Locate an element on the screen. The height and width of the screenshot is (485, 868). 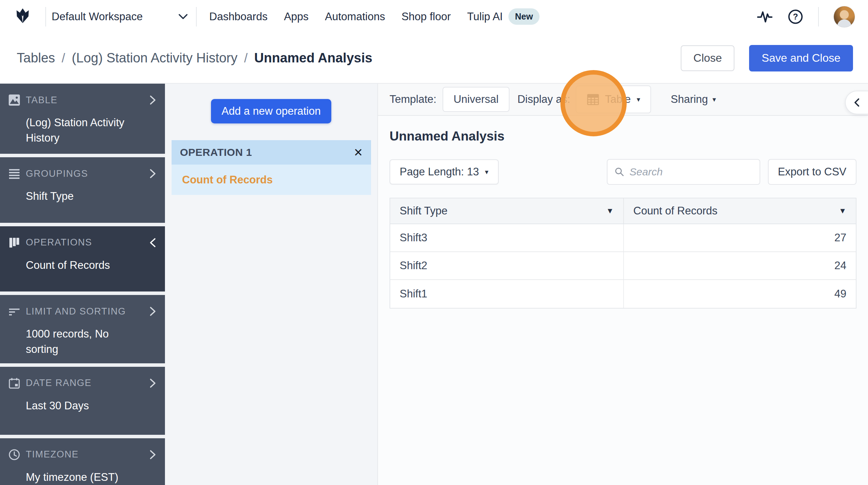
cell-shift-type: Shift2 is located at coordinates (507, 266).